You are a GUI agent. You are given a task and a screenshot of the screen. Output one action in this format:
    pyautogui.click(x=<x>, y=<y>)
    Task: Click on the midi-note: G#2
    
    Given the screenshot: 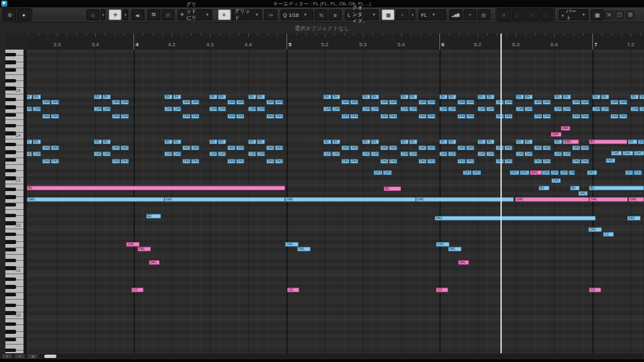 What is the action you would take?
    pyautogui.click(x=350, y=200)
    